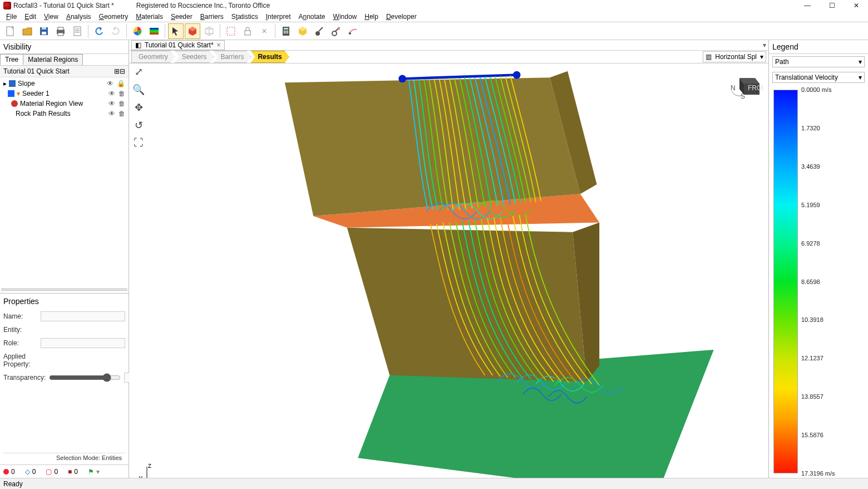  Describe the element at coordinates (83, 343) in the screenshot. I see `prop-role-input` at that location.